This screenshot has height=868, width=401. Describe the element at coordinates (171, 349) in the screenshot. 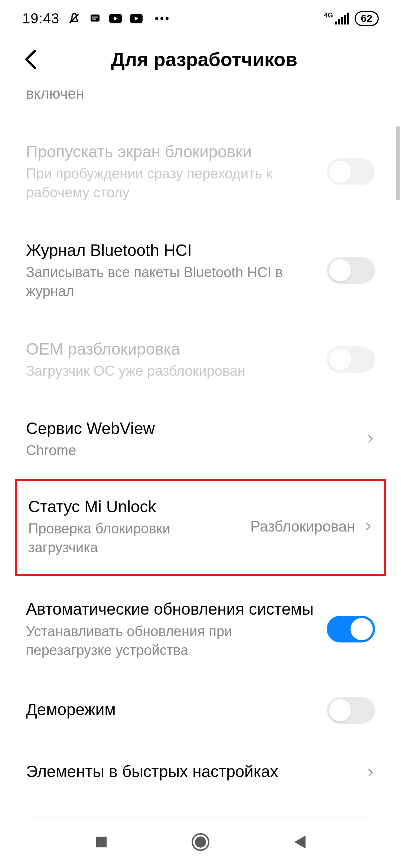

I see `row-title: OEM разблокировка` at that location.